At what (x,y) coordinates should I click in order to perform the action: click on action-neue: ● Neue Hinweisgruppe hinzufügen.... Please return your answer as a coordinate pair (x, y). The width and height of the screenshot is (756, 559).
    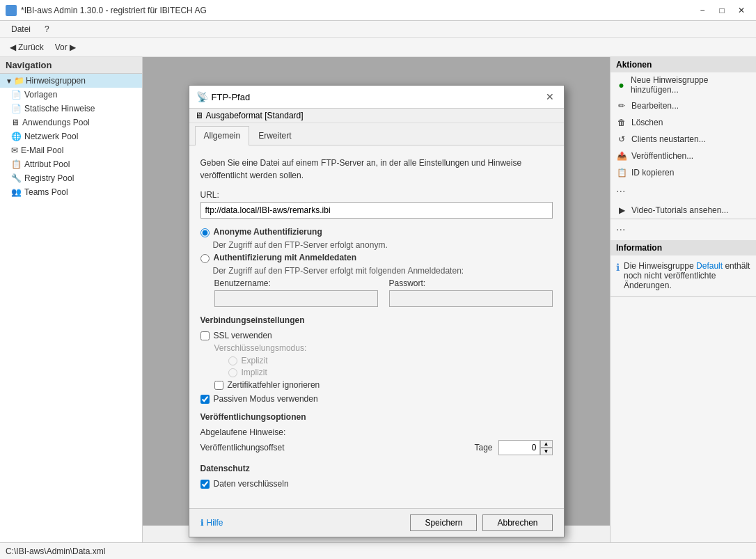
    Looking at the image, I should click on (684, 85).